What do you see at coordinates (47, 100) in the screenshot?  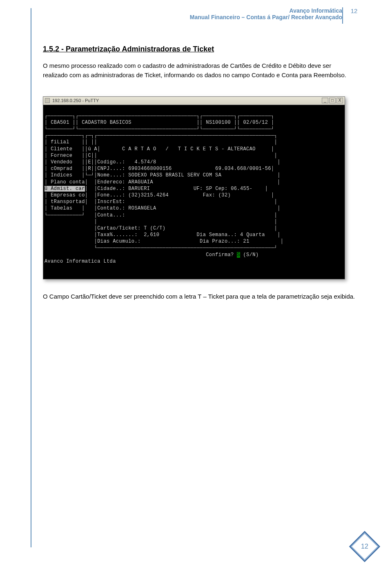 I see `putty-icon` at bounding box center [47, 100].